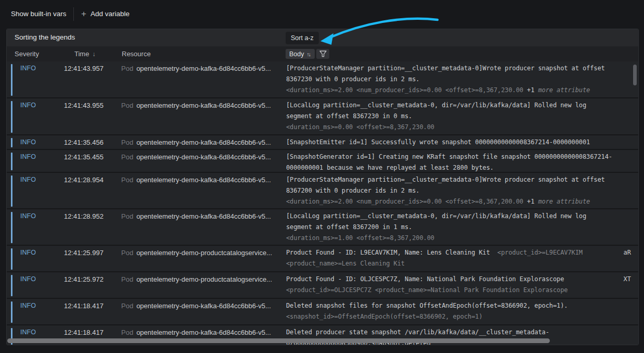  Describe the element at coordinates (345, 263) in the screenshot. I see `attr-text: <product_name>=Lens Cleaning Kit` at that location.